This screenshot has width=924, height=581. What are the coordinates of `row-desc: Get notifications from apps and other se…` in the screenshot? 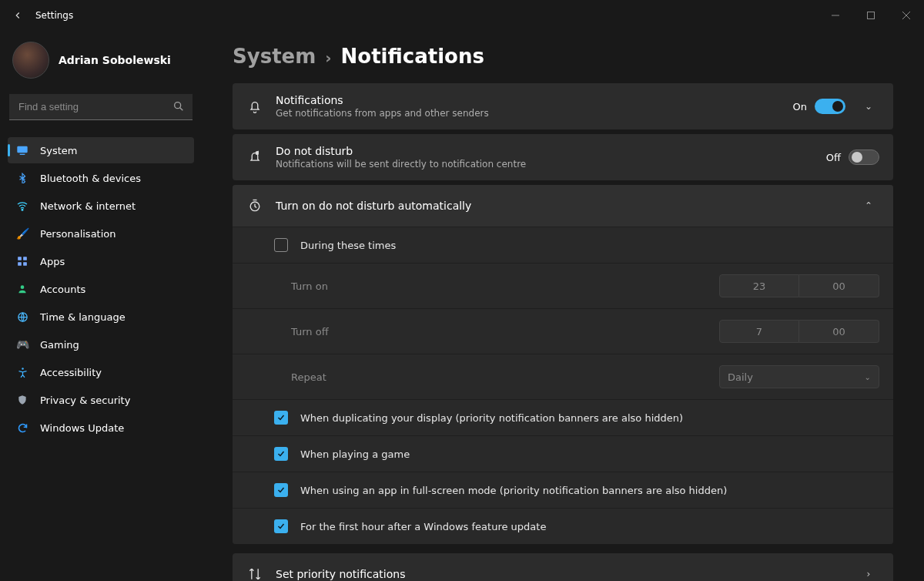 It's located at (528, 113).